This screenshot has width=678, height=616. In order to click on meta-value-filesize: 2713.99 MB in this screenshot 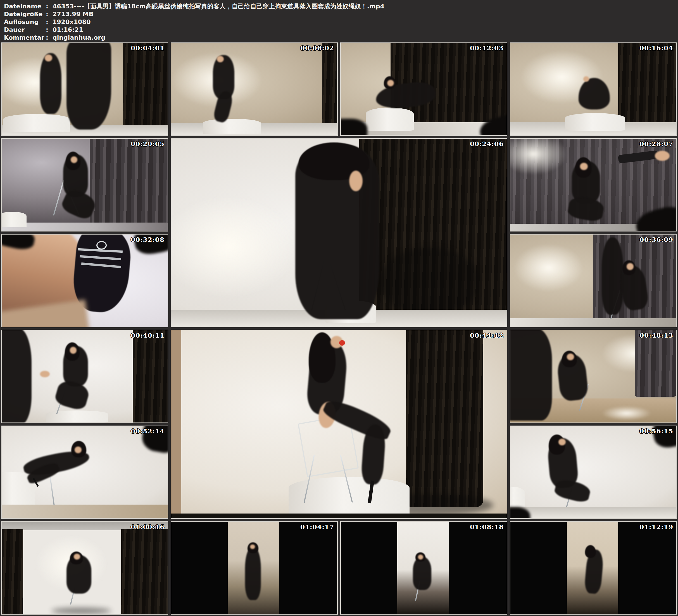, I will do `click(73, 14)`.